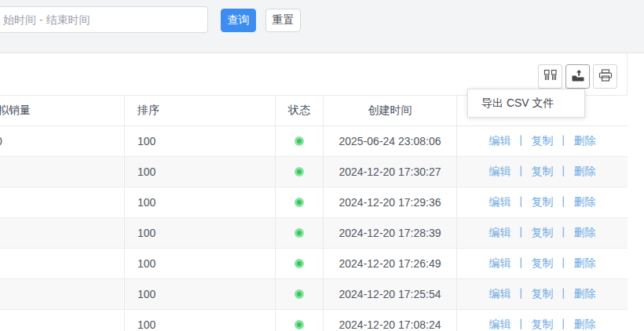 This screenshot has width=644, height=331. I want to click on header-sort: 排序, so click(200, 111).